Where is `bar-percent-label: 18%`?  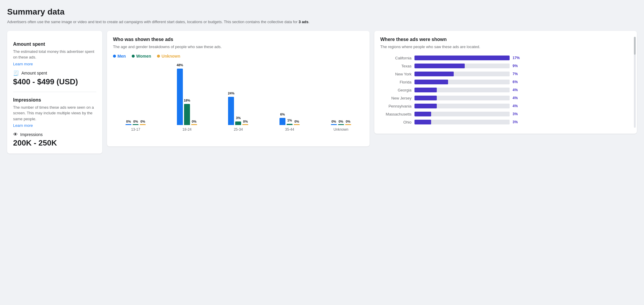 bar-percent-label: 18% is located at coordinates (187, 100).